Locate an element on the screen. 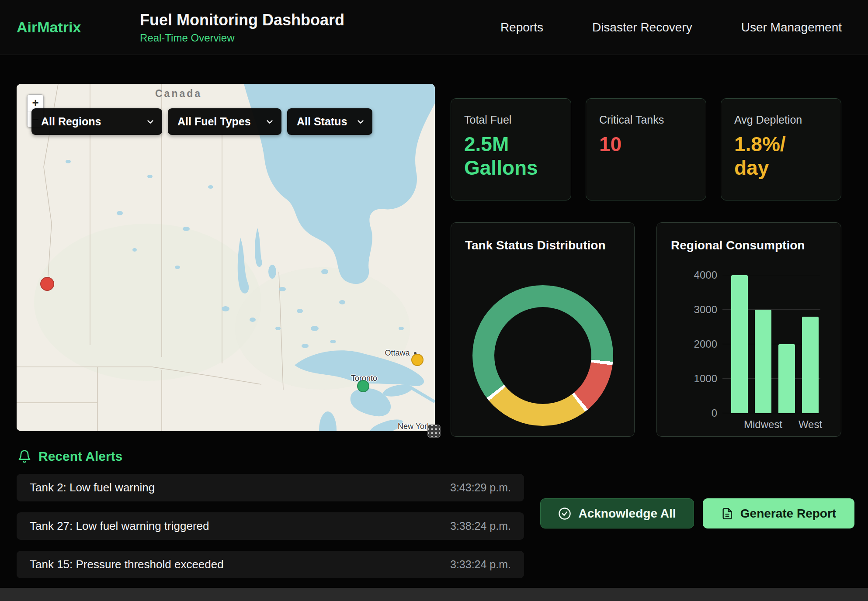 This screenshot has width=868, height=601. stat-value: 2.5M Gallons is located at coordinates (511, 156).